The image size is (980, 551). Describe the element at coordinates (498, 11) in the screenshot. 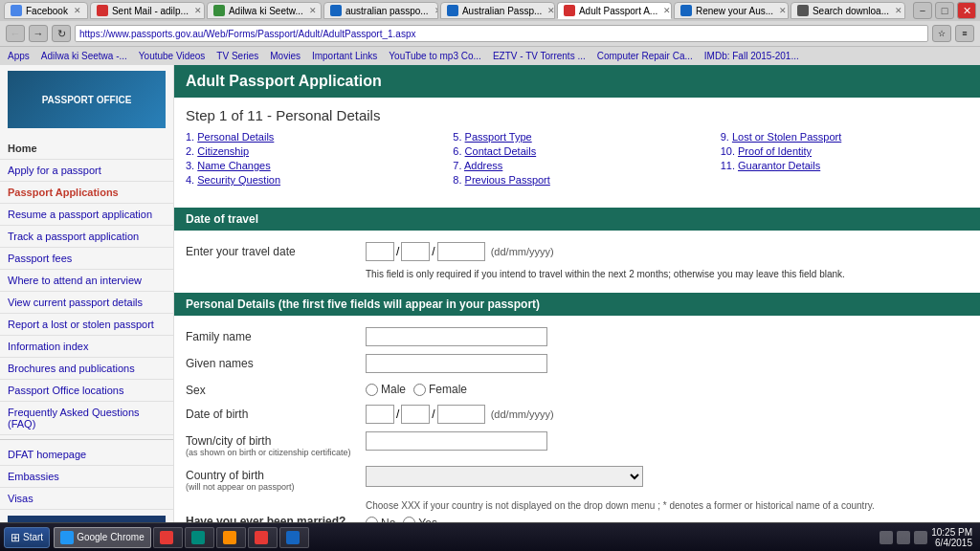

I see `tab-aus-passport2: Australian Passp... ✕` at that location.